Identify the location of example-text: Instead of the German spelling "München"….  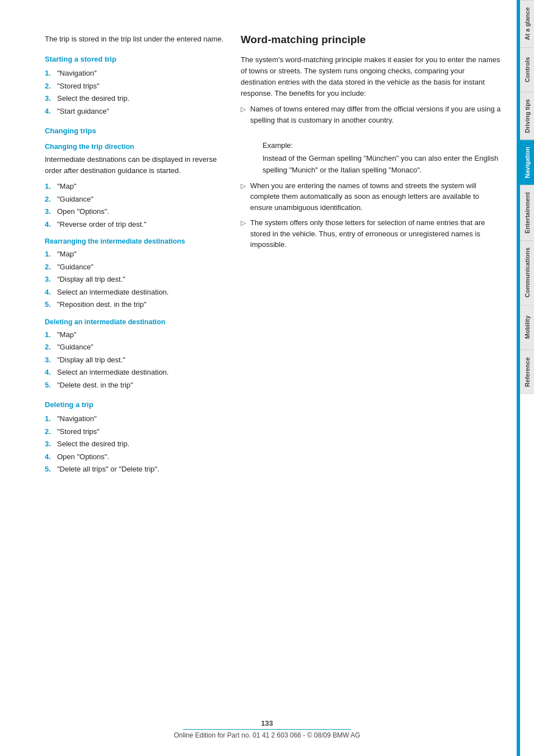
(382, 164).